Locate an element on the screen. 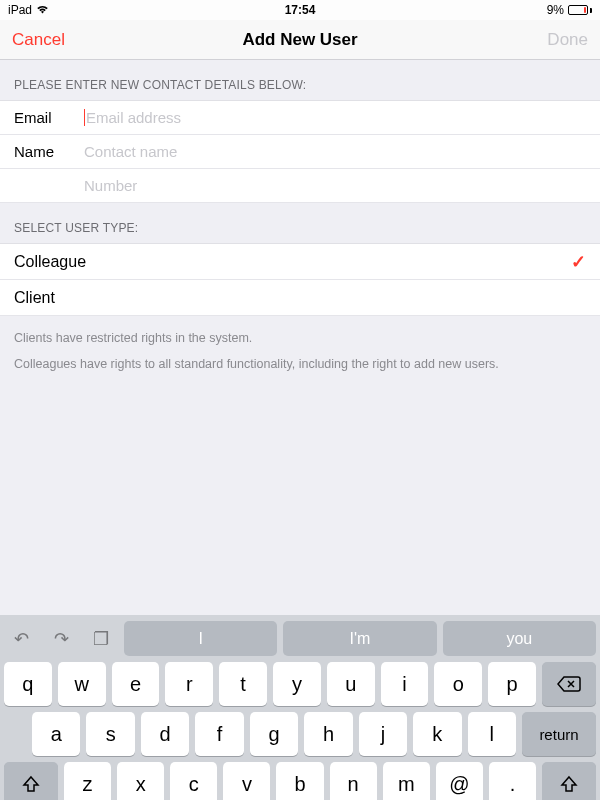 The width and height of the screenshot is (600, 800). status-bar: iPad 17:54 9% is located at coordinates (300, 10).